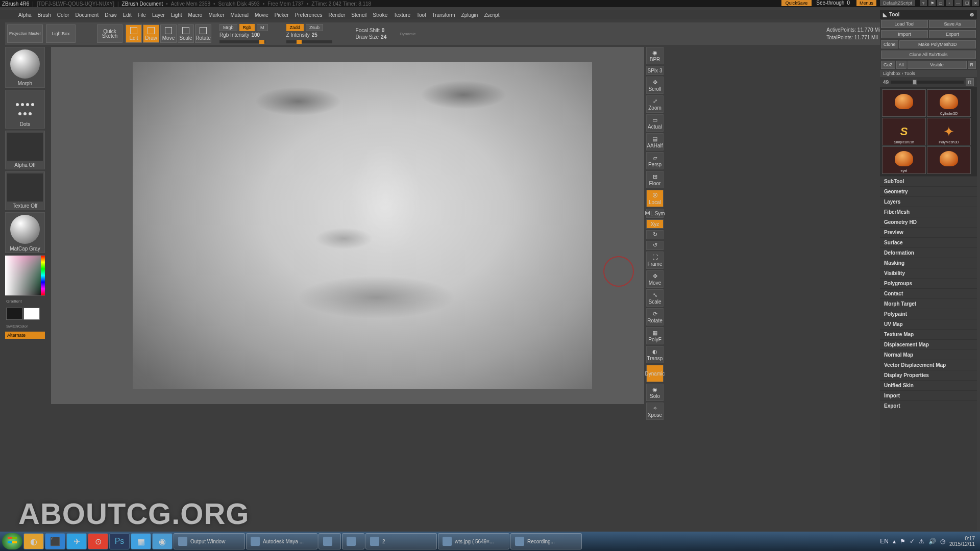 Image resolution: width=980 pixels, height=551 pixels. What do you see at coordinates (25, 191) in the screenshot?
I see `texture-slot: Texture Off` at bounding box center [25, 191].